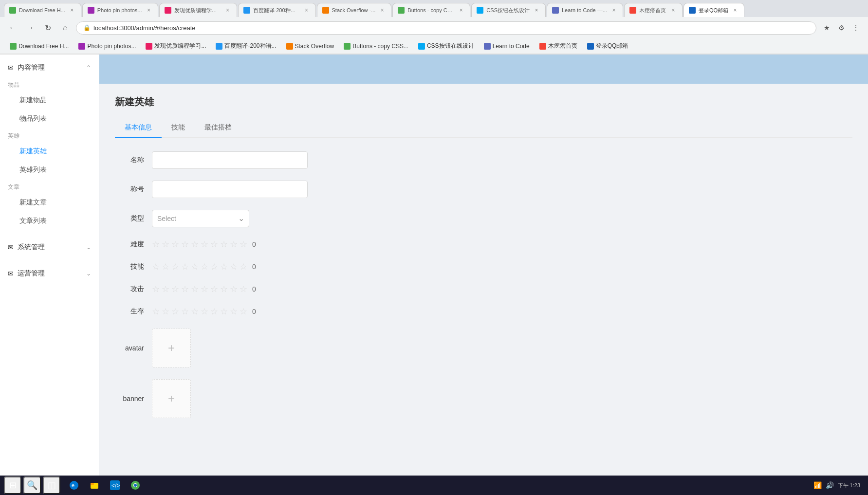 Image resolution: width=868 pixels, height=495 pixels. Describe the element at coordinates (234, 312) in the screenshot. I see `survival-star-9: ☆` at that location.